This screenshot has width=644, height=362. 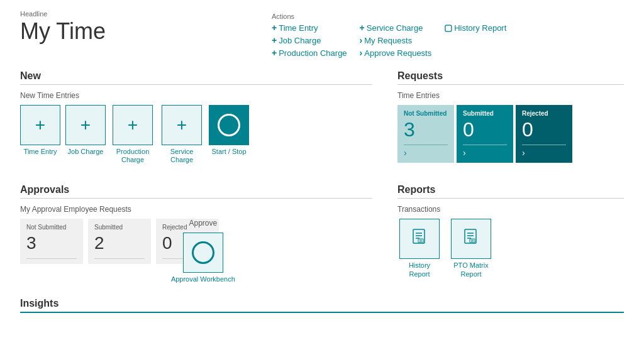 I want to click on not-submitted-label: Not Submitted, so click(x=426, y=113).